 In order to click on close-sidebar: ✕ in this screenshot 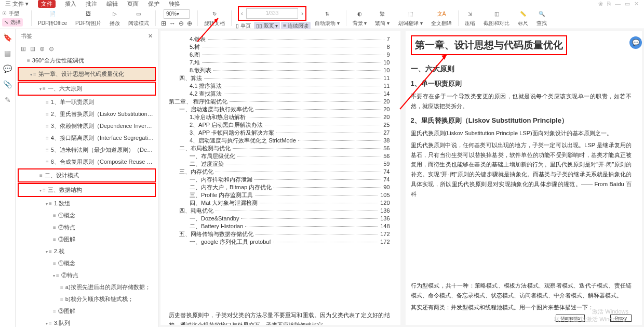, I will do `click(151, 36)`.